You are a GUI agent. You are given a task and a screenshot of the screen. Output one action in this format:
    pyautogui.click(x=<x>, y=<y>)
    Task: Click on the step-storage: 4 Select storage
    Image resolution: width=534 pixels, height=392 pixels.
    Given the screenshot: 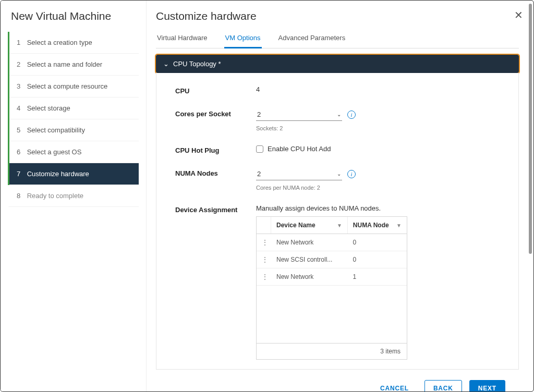 What is the action you would take?
    pyautogui.click(x=74, y=108)
    